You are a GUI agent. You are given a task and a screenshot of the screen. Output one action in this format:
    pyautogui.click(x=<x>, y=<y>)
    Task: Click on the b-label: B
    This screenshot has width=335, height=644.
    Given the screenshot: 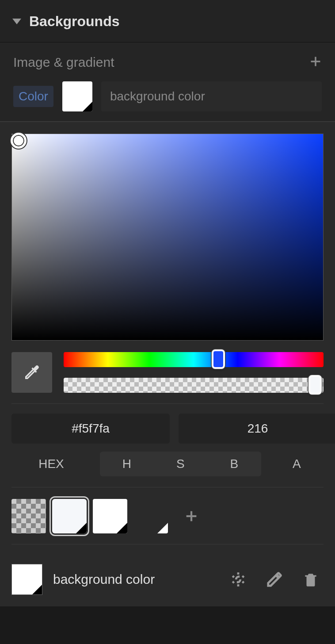 What is the action you would take?
    pyautogui.click(x=234, y=464)
    